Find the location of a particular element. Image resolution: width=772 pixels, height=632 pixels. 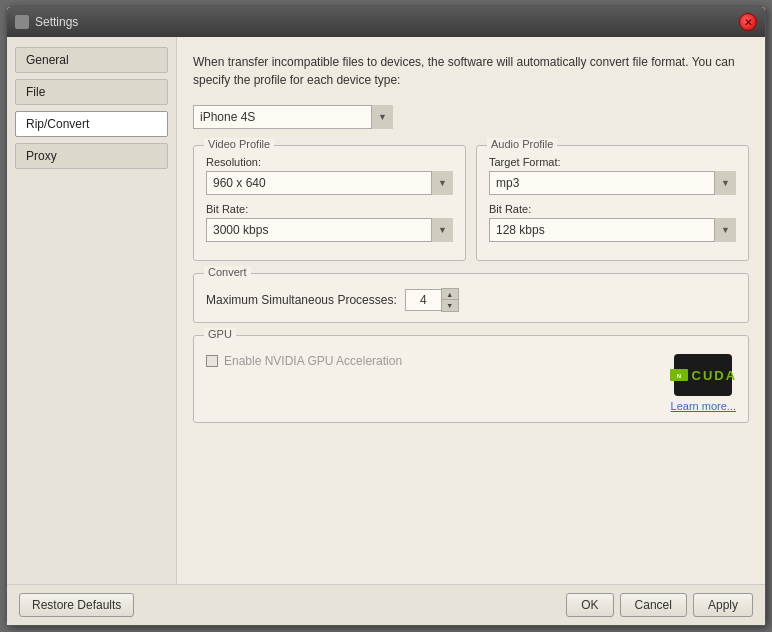

description-text: When transfer incompatible files to devi… is located at coordinates (471, 71).